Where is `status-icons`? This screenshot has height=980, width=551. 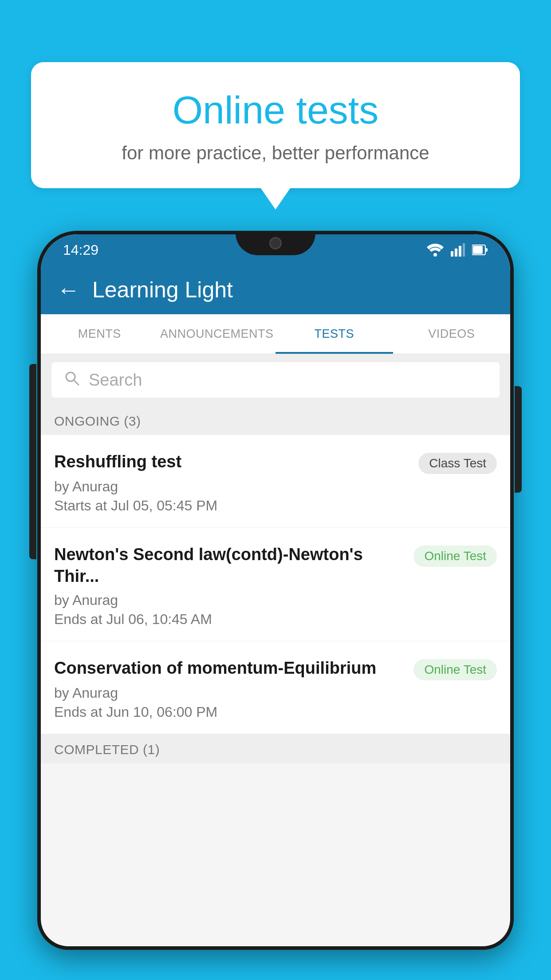
status-icons is located at coordinates (457, 250).